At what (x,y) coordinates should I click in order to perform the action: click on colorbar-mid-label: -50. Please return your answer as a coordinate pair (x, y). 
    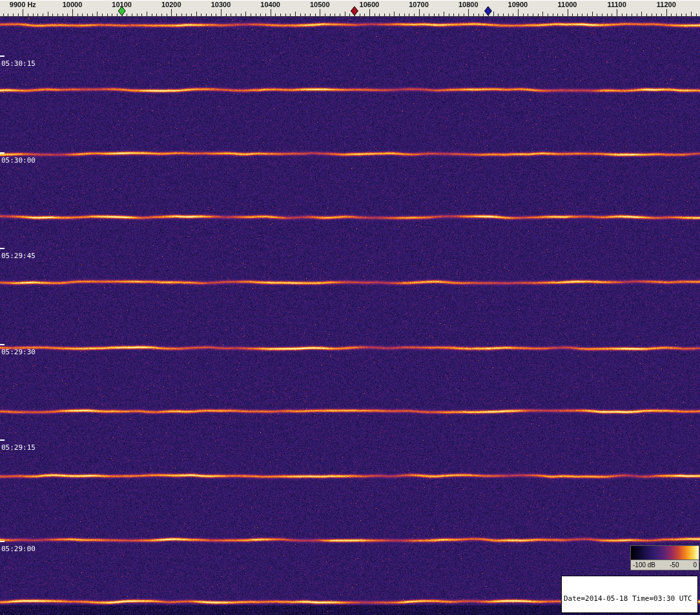
    Looking at the image, I should click on (674, 565).